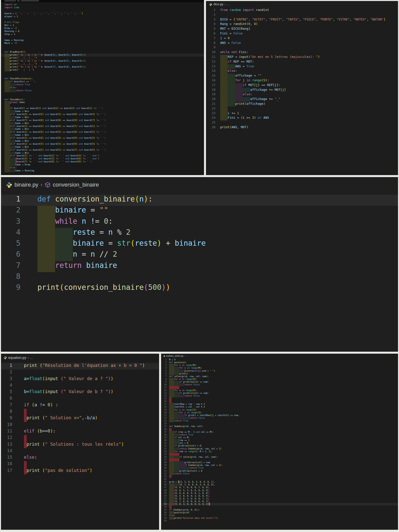 The image size is (399, 532). Describe the element at coordinates (200, 255) in the screenshot. I see `code-line: 6 n = n // 2` at that location.